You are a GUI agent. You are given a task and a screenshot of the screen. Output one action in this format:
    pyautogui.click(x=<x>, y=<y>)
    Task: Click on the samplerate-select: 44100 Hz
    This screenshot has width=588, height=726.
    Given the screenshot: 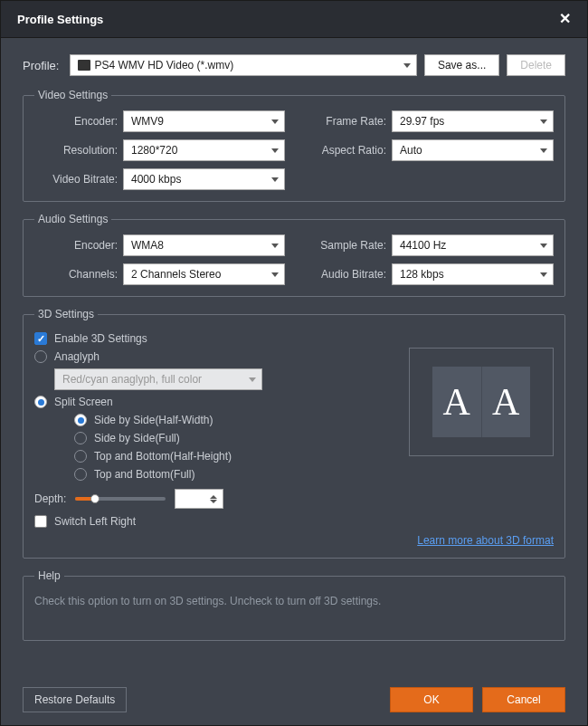 What is the action you would take?
    pyautogui.click(x=472, y=245)
    